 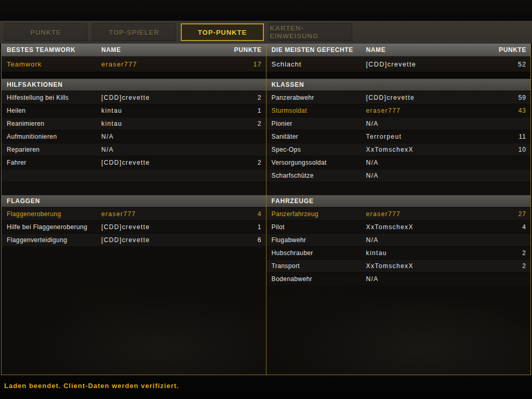 I want to click on table-row: PilotXxTomschexX4, so click(x=399, y=227).